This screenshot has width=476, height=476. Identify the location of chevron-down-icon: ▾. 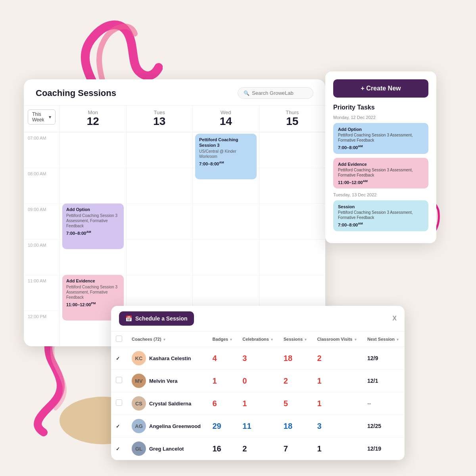
(50, 117).